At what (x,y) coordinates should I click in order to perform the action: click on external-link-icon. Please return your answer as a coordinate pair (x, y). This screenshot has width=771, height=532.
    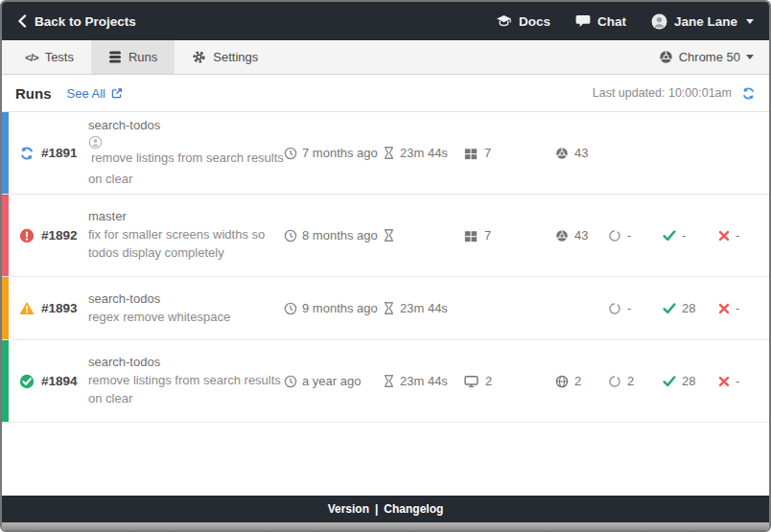
    Looking at the image, I should click on (117, 94).